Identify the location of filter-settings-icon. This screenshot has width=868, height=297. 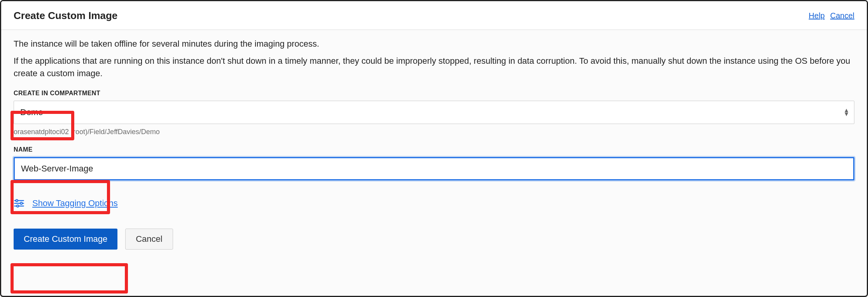
(19, 203).